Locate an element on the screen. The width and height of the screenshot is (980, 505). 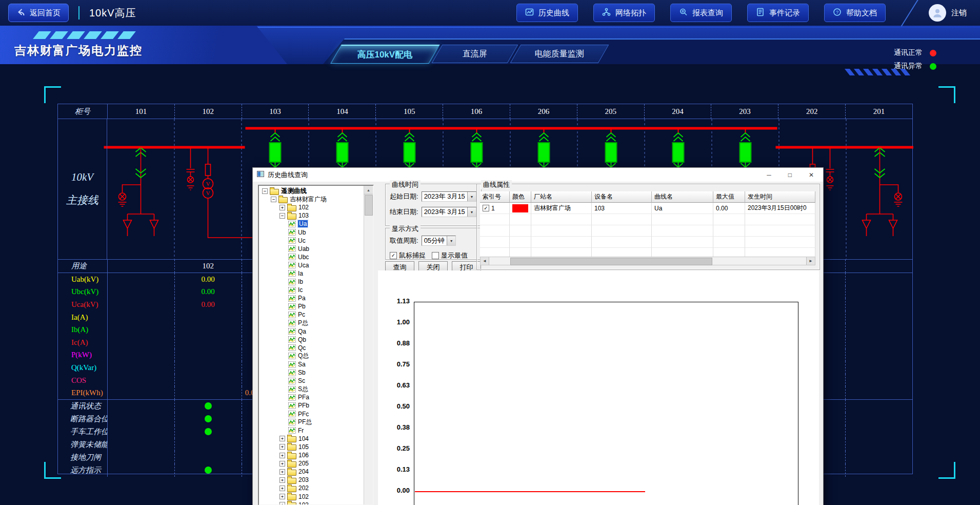
tab-power-quality: 电能质量监测 is located at coordinates (560, 54).